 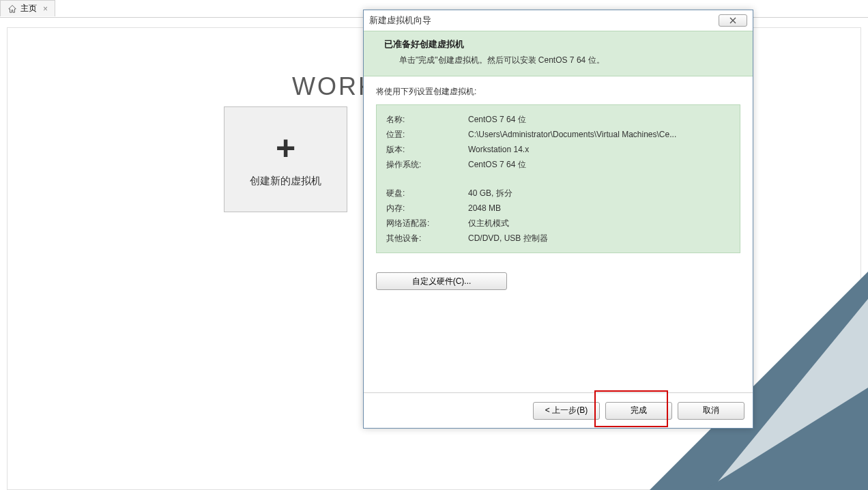 I want to click on create-vm-label: 创建新的虚拟机, so click(x=285, y=182).